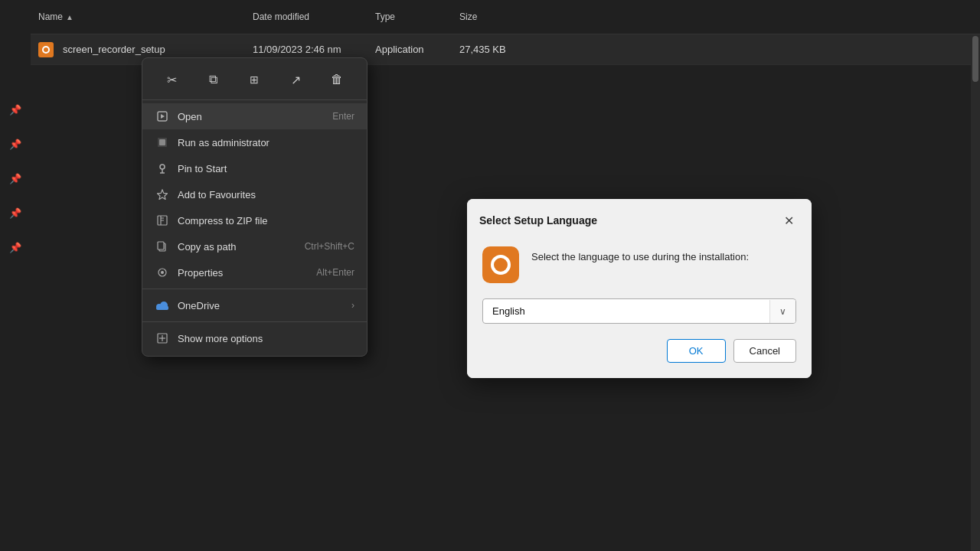 The image size is (980, 551). I want to click on add-fav-icon, so click(162, 194).